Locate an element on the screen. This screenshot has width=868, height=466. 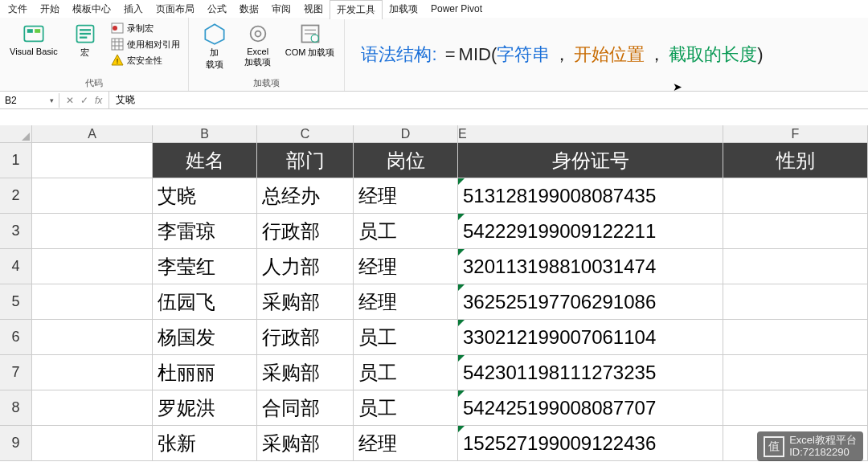
menu-item: Power Pivot is located at coordinates (457, 9).